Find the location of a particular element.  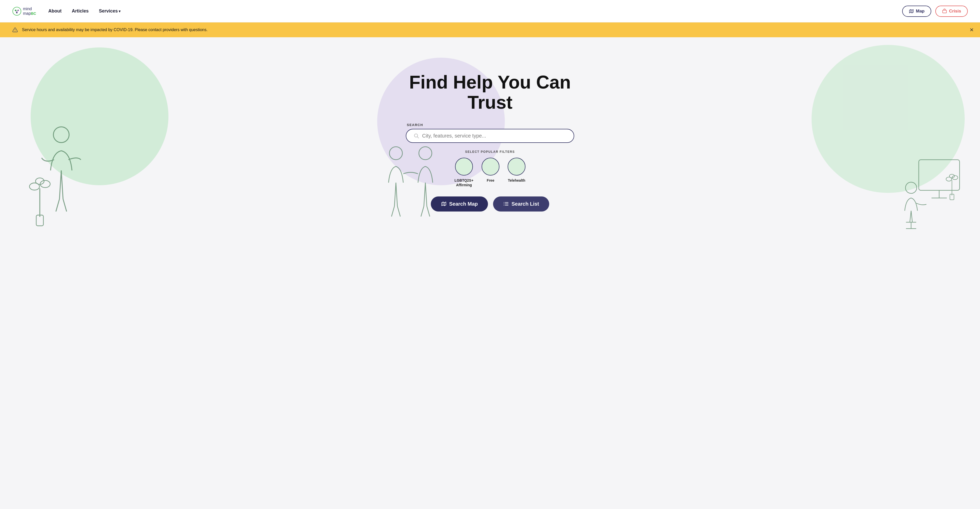

alert-text: Service hours and availability may be im… is located at coordinates (495, 30).